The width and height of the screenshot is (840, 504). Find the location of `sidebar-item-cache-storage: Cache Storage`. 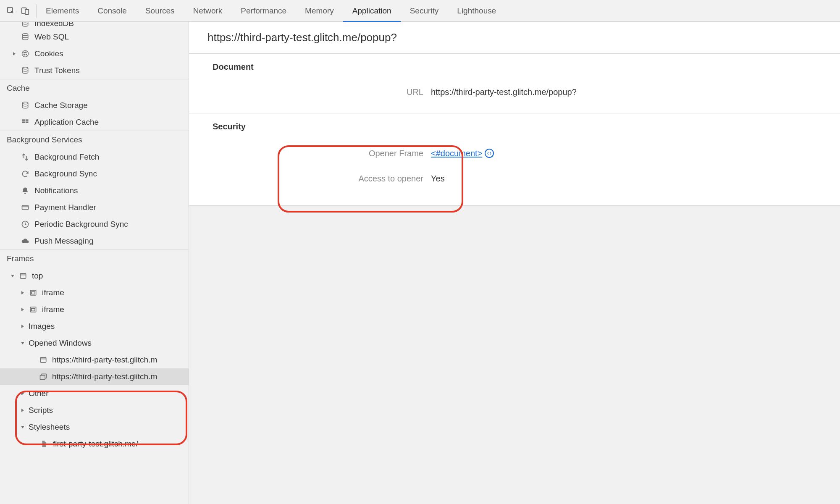

sidebar-item-cache-storage: Cache Storage is located at coordinates (94, 105).